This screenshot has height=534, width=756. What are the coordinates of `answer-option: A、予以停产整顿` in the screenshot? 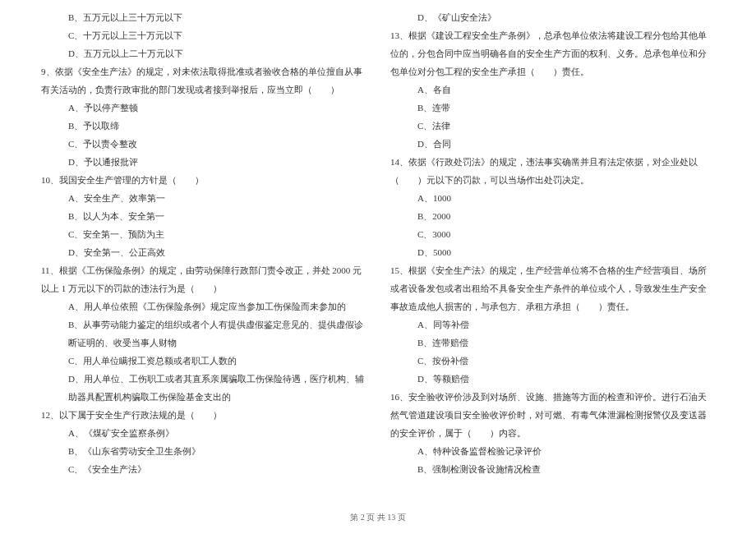 It's located at (204, 108).